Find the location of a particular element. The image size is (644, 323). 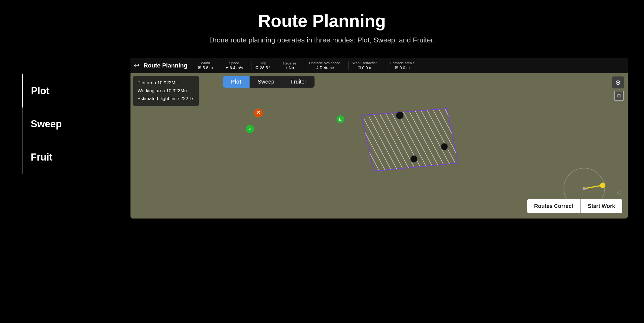

start-work-button: Start Work is located at coordinates (601, 206).